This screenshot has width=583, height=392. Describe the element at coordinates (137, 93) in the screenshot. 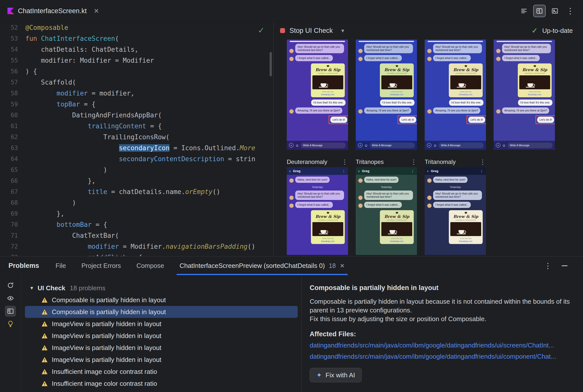

I see `code-line: 58 modifier = modifier,` at that location.